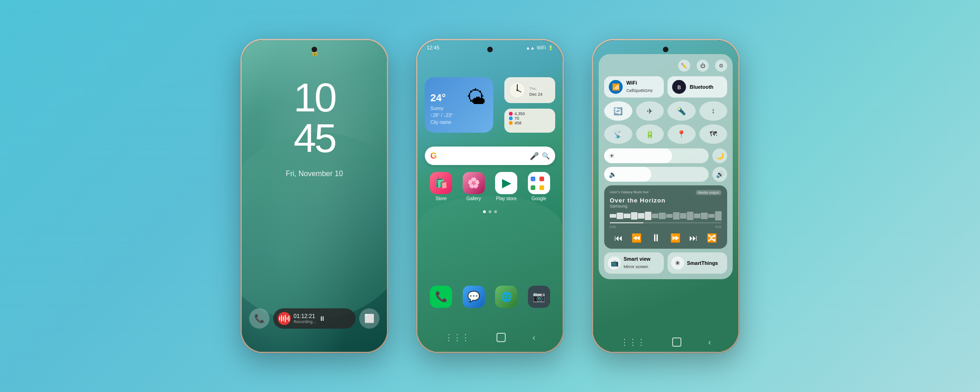  Describe the element at coordinates (539, 183) in the screenshot. I see `google-icon-img` at that location.